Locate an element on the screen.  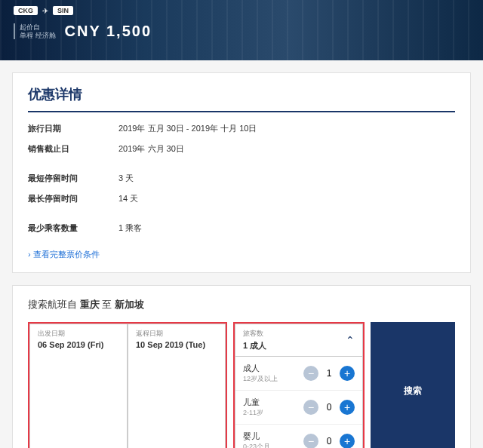
dest-badge: SIN is located at coordinates (63, 11).